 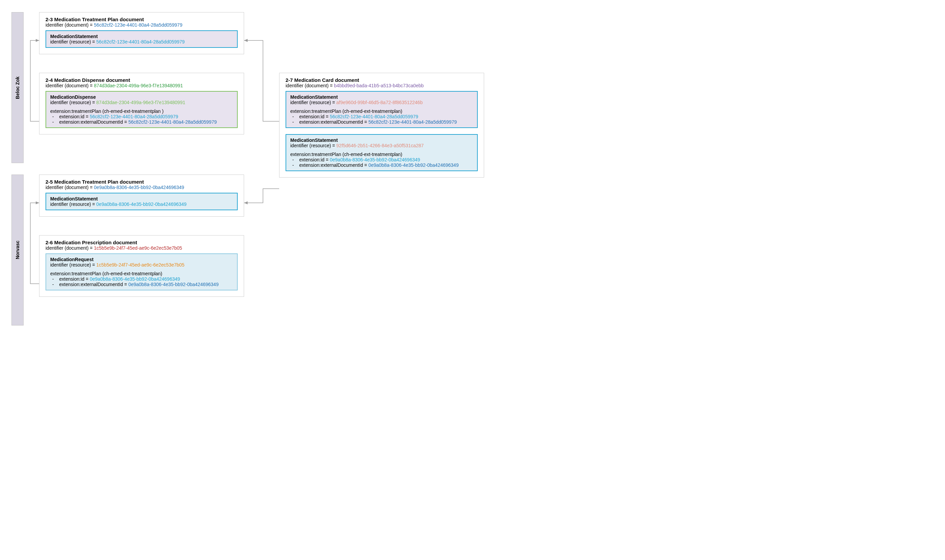 I want to click on doc-identifier: identifier (document) = 1c5b5e9b-24f7-45…, so click(x=142, y=248).